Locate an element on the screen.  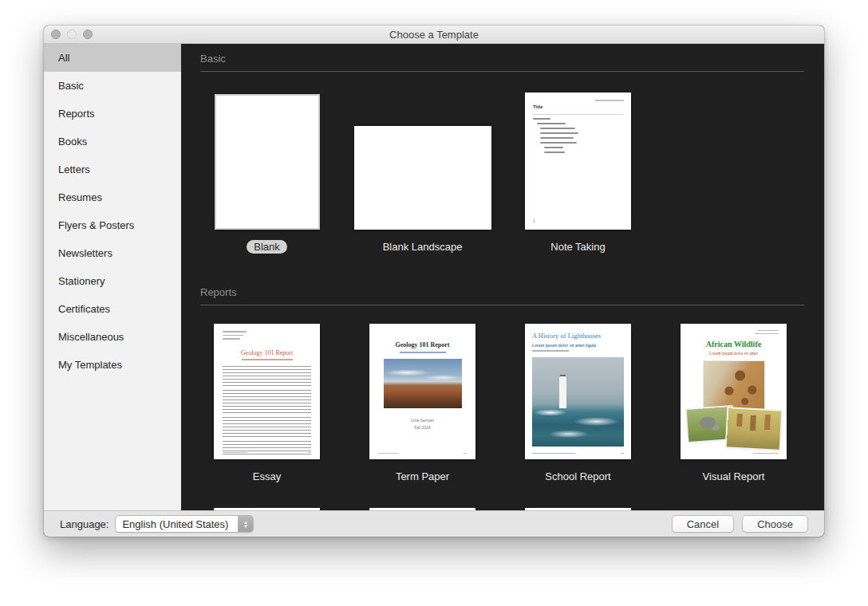
visual-report-thumbnail: African Wildlife Lorem ipsum dolor sit a… is located at coordinates (734, 392).